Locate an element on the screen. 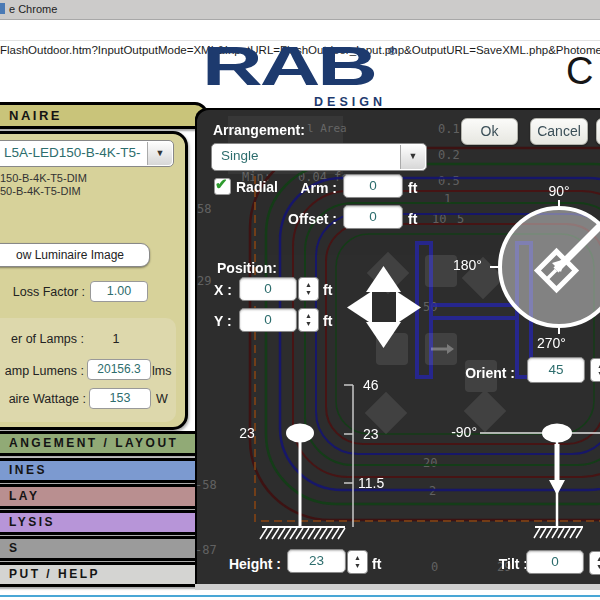 Image resolution: width=600 pixels, height=600 pixels. cancel-button: Cancel is located at coordinates (559, 132).